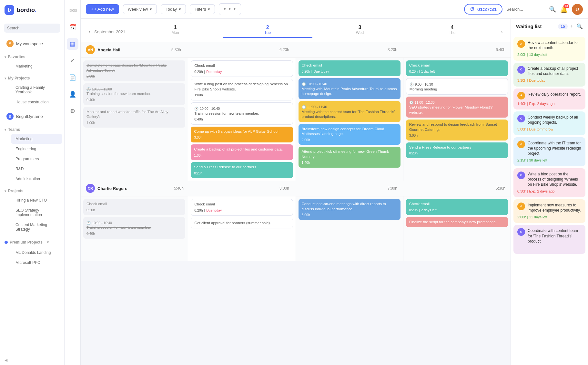  Describe the element at coordinates (37, 66) in the screenshot. I see `sidebar-item-marketing-fav: Marketing` at that location.